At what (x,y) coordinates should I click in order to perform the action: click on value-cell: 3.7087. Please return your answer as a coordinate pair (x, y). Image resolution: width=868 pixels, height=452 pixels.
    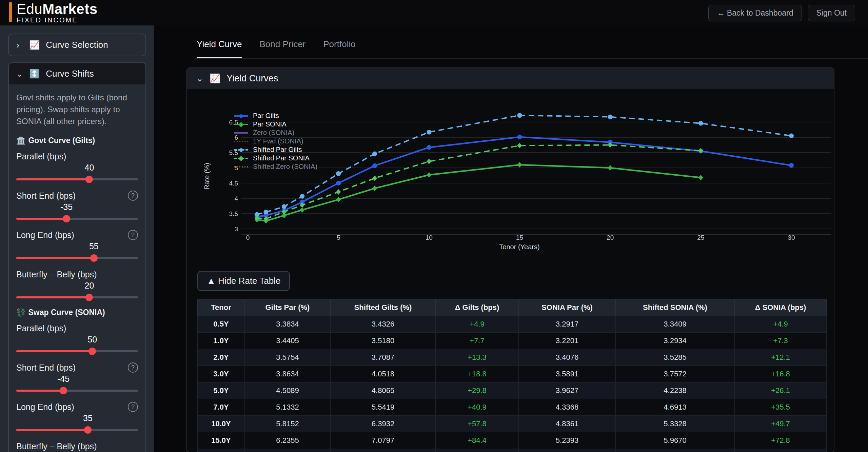
    Looking at the image, I should click on (383, 357).